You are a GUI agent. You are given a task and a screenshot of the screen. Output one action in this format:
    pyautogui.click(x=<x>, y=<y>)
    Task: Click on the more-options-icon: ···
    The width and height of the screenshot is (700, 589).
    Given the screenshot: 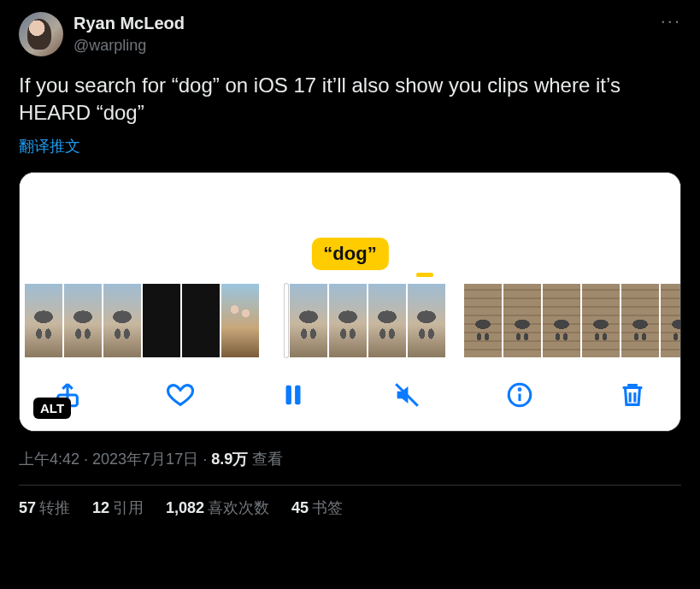 What is the action you would take?
    pyautogui.click(x=671, y=21)
    